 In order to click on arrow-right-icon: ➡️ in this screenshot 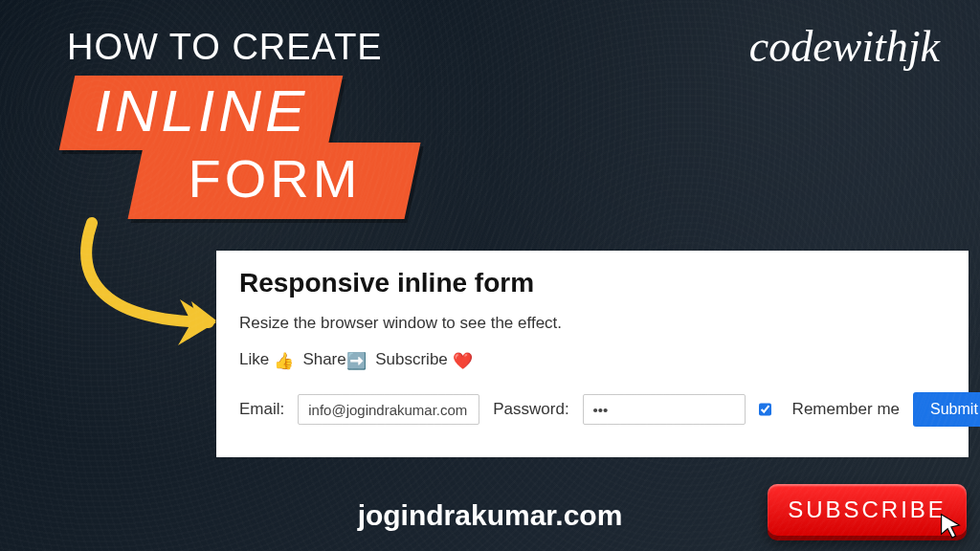, I will do `click(356, 362)`.